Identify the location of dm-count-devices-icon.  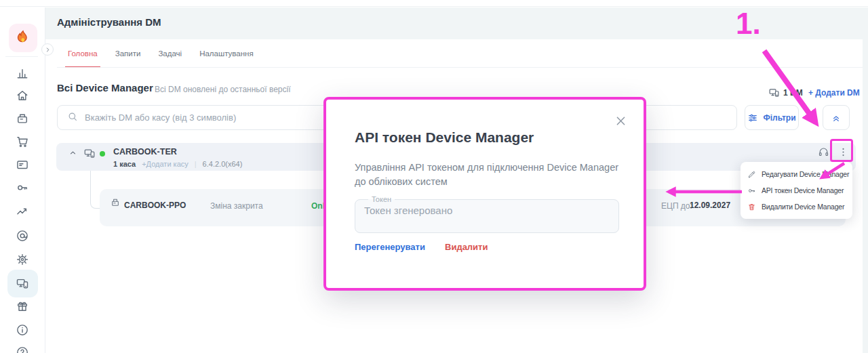
(774, 94).